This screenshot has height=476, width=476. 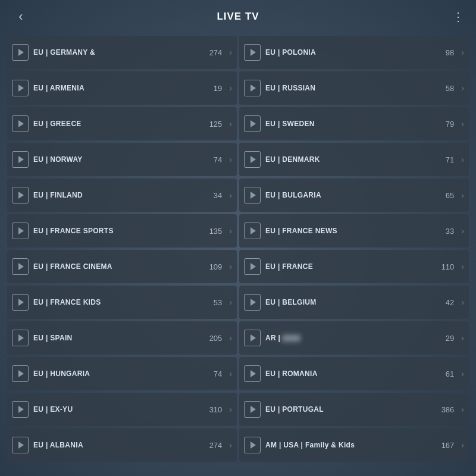 What do you see at coordinates (351, 409) in the screenshot?
I see `channel-name: EU | PORTUGAL` at bounding box center [351, 409].